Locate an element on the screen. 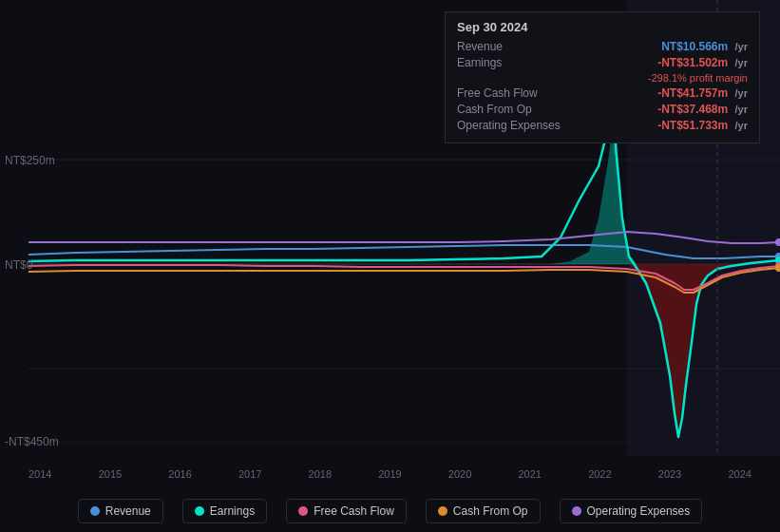 The height and width of the screenshot is (532, 780). tooltip-label-opex: Operating Expenses is located at coordinates (509, 125).